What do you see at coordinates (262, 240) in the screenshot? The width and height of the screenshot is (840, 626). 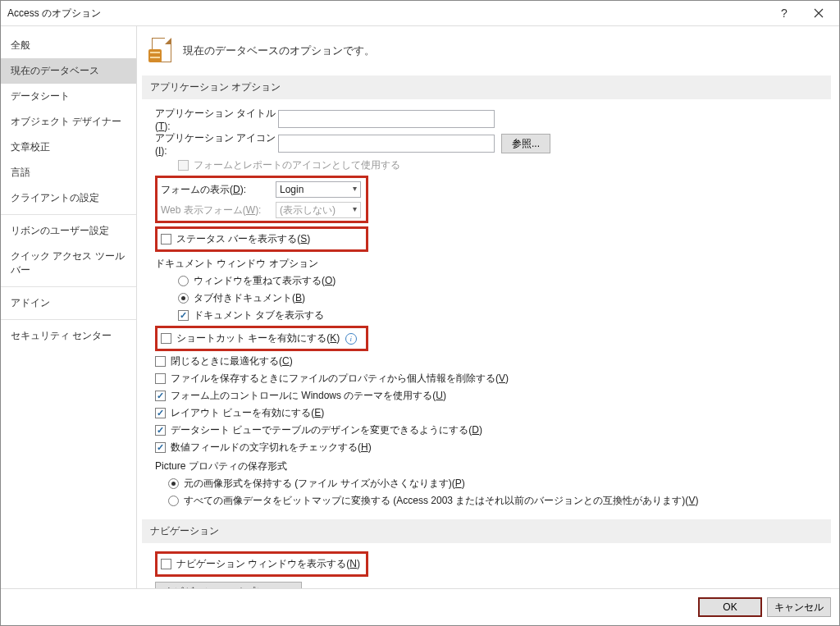 I see `status-bar-check: ステータス バーを表示する(S)` at bounding box center [262, 240].